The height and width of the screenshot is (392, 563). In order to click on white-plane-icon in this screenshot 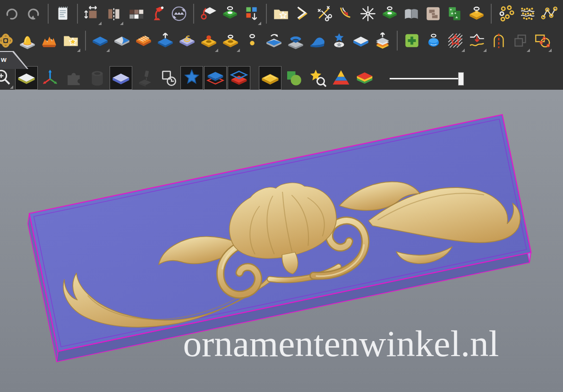, I will do `click(26, 78)`.